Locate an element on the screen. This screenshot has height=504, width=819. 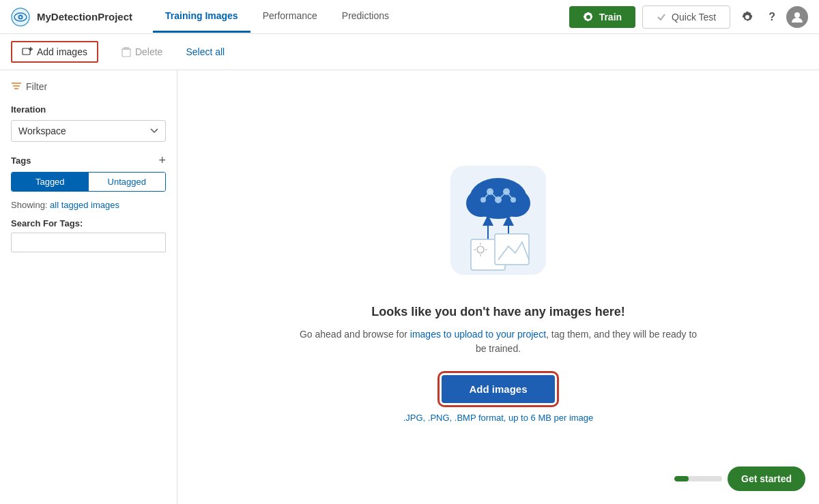
select-all-label: Select all is located at coordinates (205, 52).